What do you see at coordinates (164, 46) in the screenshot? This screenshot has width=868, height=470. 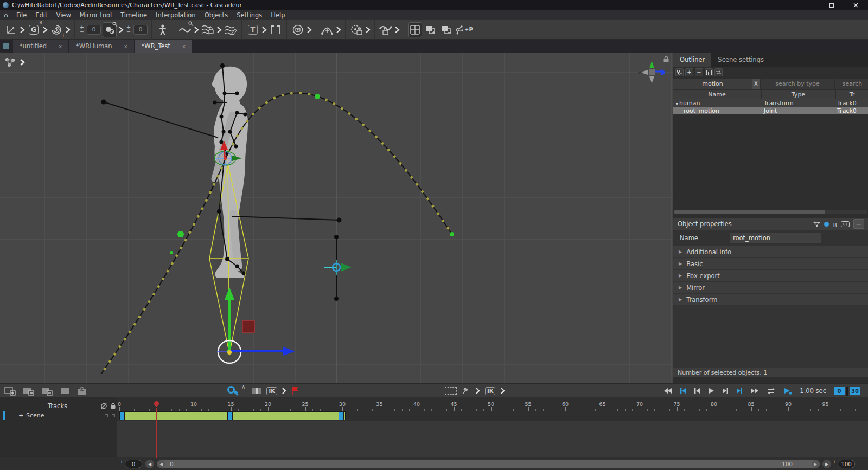 I see `tab-WR_Test: *WR_Testx` at bounding box center [164, 46].